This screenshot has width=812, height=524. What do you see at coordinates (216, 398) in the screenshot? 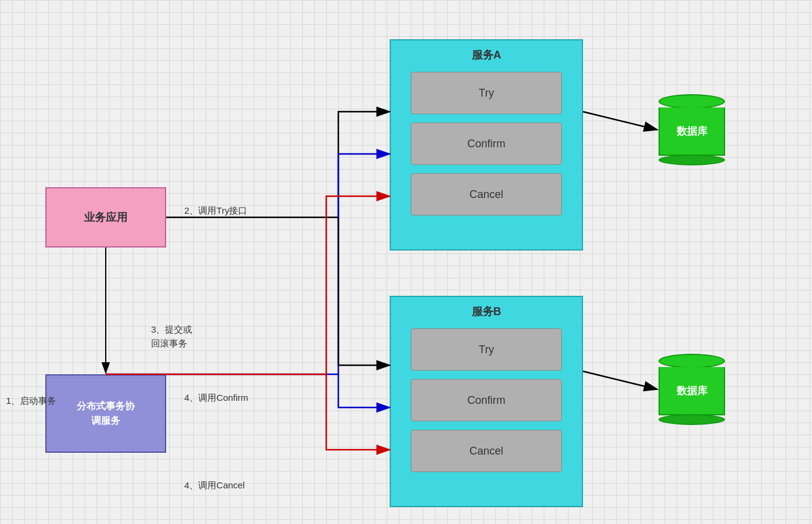
I see `label-call-confirm: 4、调用Confirm` at bounding box center [216, 398].